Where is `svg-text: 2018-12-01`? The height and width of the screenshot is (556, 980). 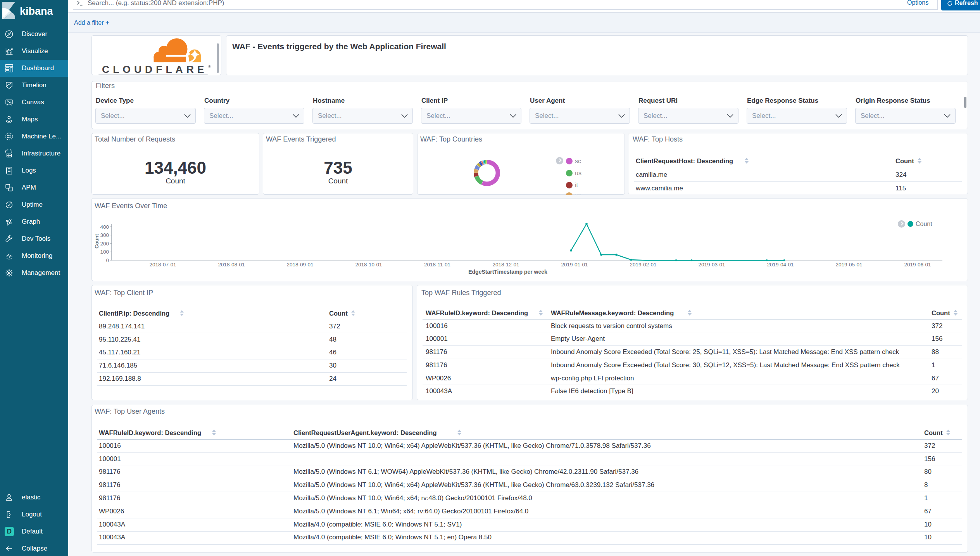
svg-text: 2018-12-01 is located at coordinates (506, 264).